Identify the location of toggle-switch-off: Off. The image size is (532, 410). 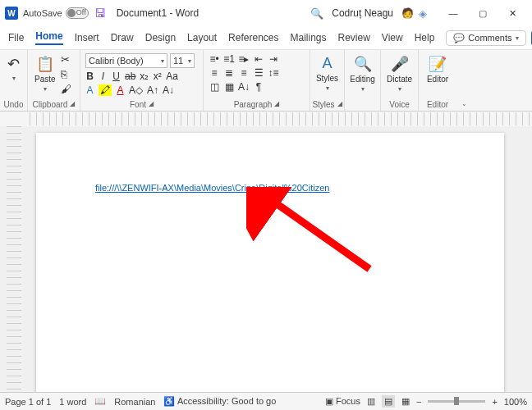
(77, 13).